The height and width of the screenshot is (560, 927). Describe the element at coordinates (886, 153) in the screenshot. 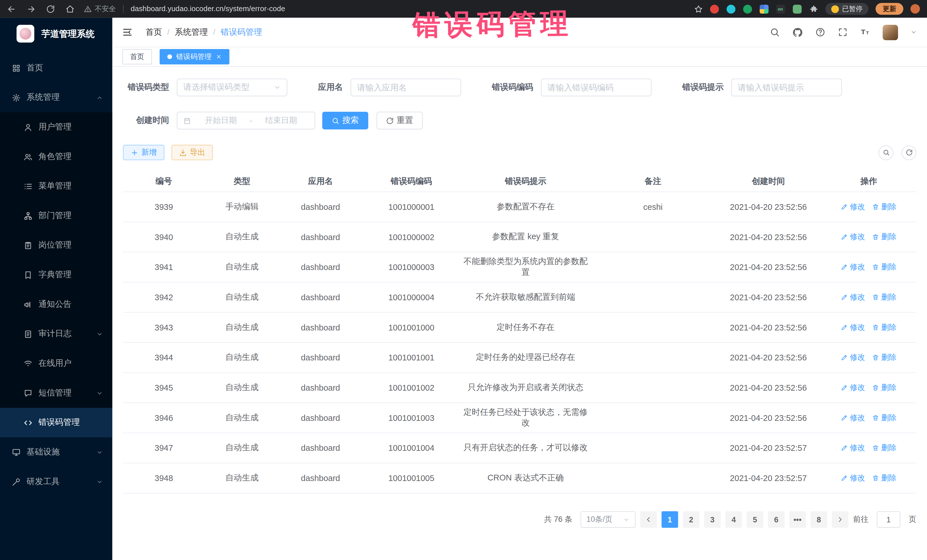

I see `toggle-search-button` at that location.